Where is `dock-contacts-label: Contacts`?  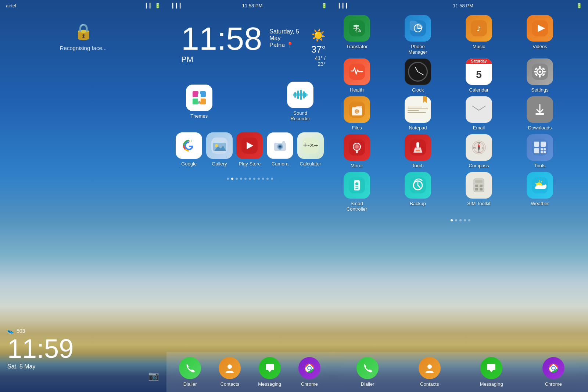 dock-contacts-label: Contacts is located at coordinates (230, 384).